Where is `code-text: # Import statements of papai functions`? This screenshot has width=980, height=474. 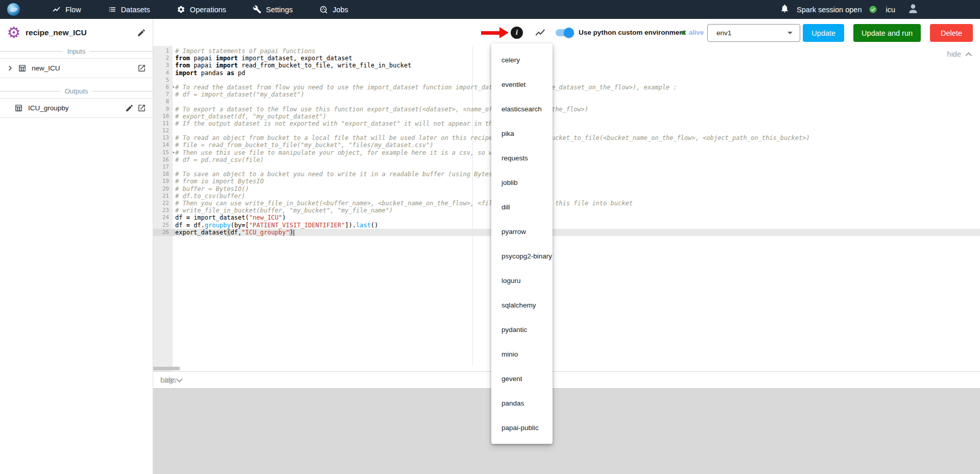 code-text: # Import statements of papai functions is located at coordinates (578, 51).